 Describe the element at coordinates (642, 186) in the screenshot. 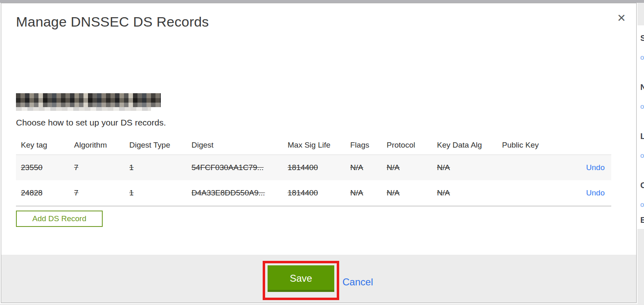

I see `edge-letter: C` at that location.